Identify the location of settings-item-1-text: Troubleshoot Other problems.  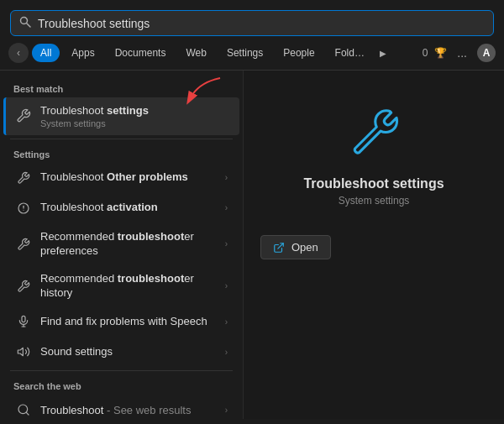
(129, 178).